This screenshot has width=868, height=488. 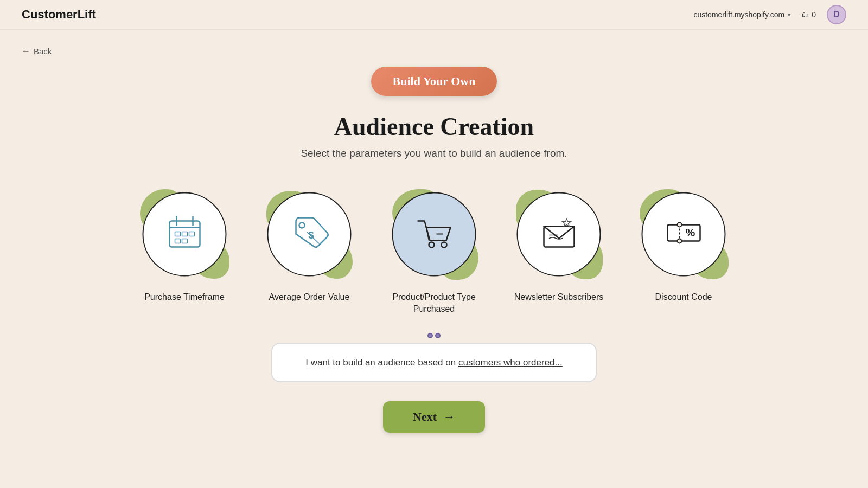 I want to click on header-right: customerlift.myshopify.com ▾ 🗂 0 D, so click(x=770, y=15).